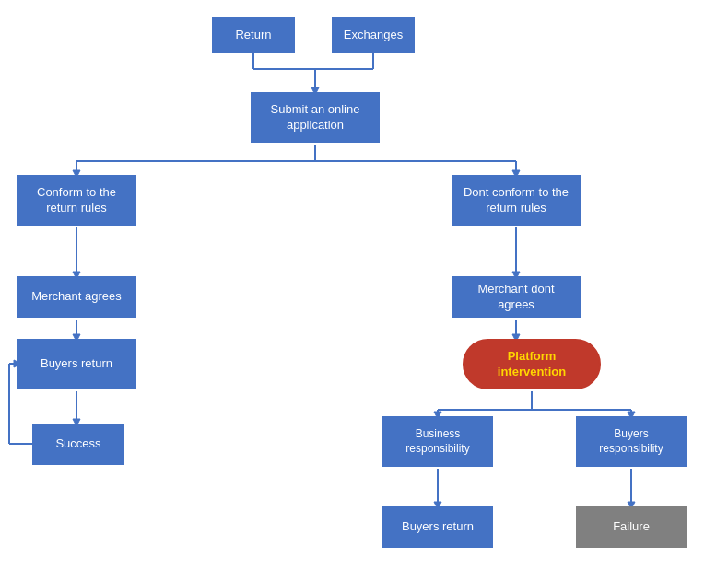  I want to click on exchanges-node: Exchanges, so click(373, 35).